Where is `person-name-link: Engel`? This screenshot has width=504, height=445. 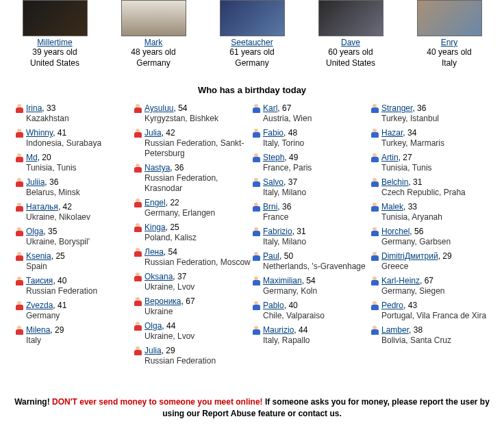
person-name-link: Engel is located at coordinates (155, 203).